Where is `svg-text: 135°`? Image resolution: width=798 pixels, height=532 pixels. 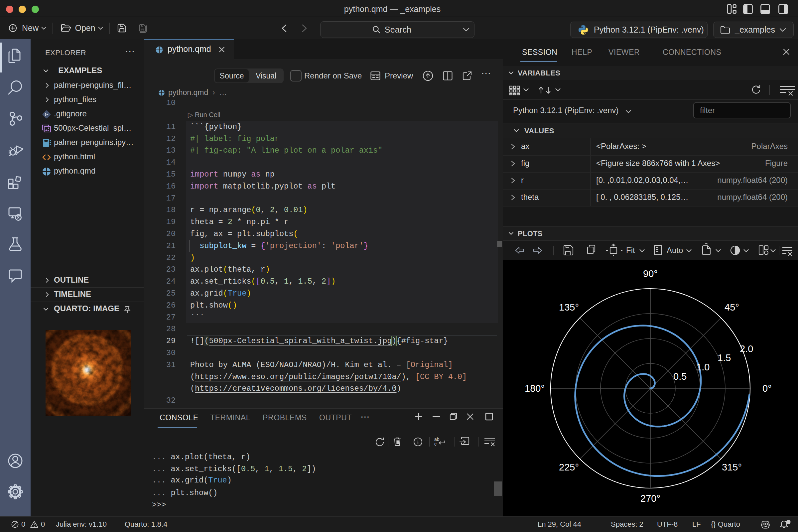
svg-text: 135° is located at coordinates (569, 307).